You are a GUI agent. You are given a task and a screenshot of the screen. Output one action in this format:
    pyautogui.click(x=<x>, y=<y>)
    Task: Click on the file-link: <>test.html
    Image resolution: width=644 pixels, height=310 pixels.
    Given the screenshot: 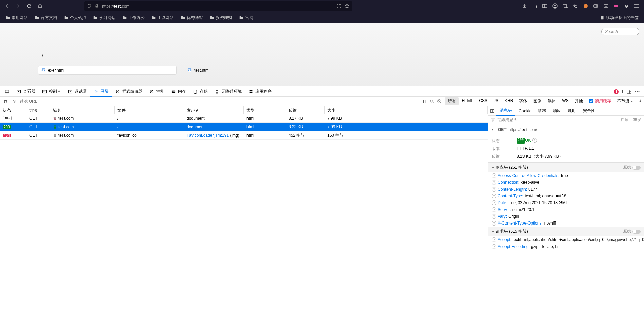 What is the action you would take?
    pyautogui.click(x=198, y=70)
    